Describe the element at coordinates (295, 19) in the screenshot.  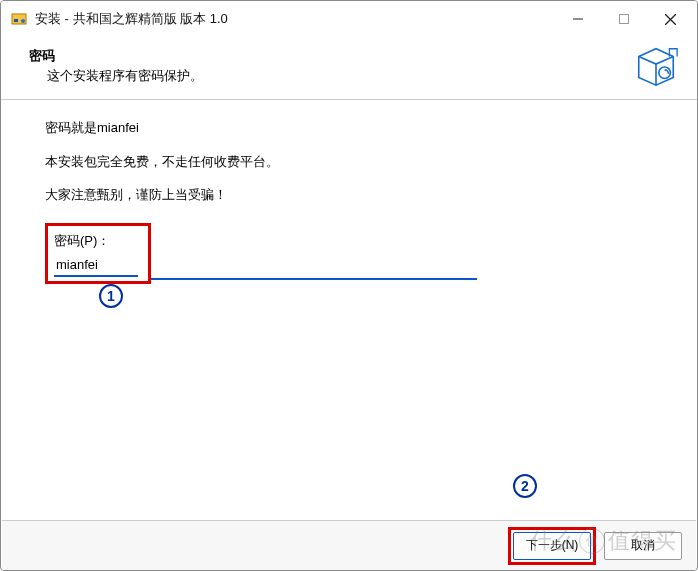
I see `window-title: 安装 - 共和国之辉精简版 版本 1.0` at that location.